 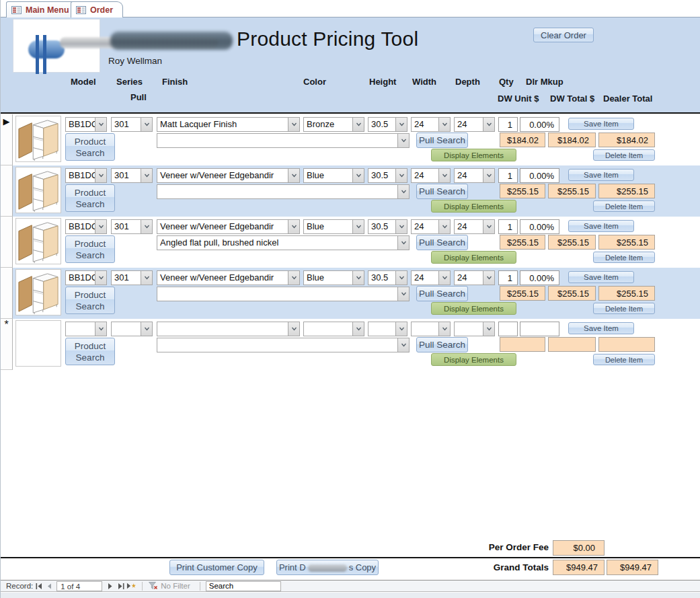 I want to click on record-new-icon, so click(x=132, y=586).